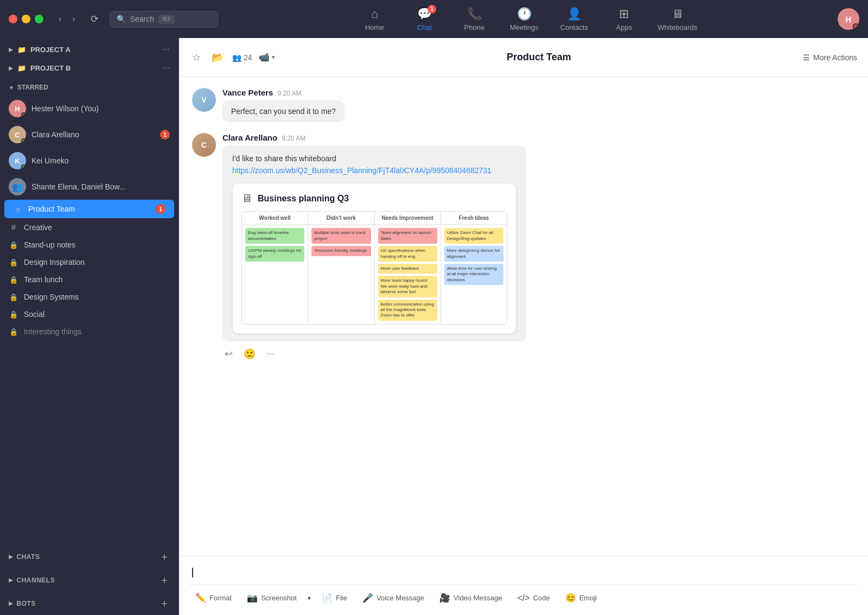  I want to click on sidebar-item-hester: H Hester Wilson (You), so click(89, 109).